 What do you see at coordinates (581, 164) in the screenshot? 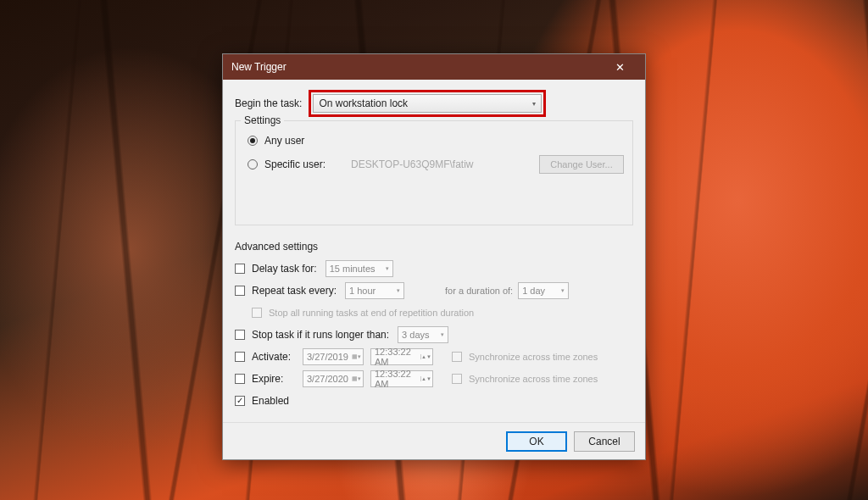
I see `change-user-button: Change User...` at bounding box center [581, 164].